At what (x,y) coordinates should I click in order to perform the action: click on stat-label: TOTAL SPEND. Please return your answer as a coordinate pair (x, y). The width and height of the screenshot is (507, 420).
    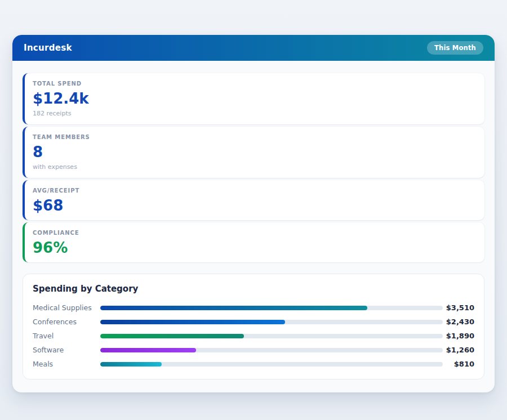
    Looking at the image, I should click on (254, 83).